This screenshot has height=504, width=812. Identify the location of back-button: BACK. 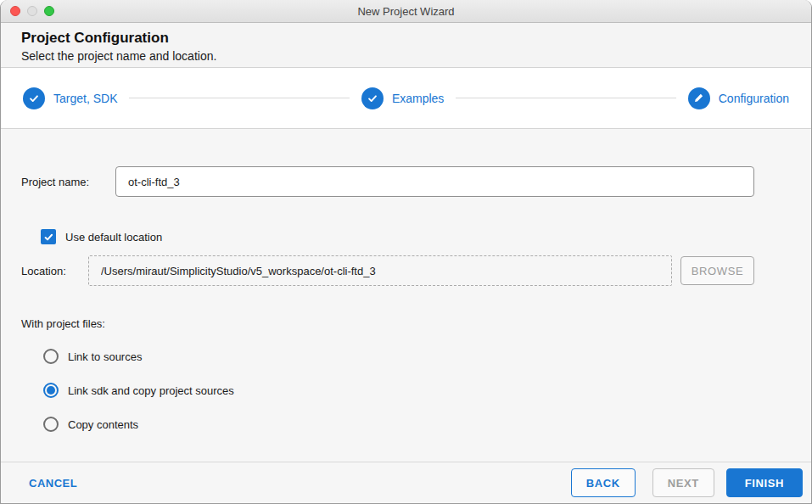
(603, 483).